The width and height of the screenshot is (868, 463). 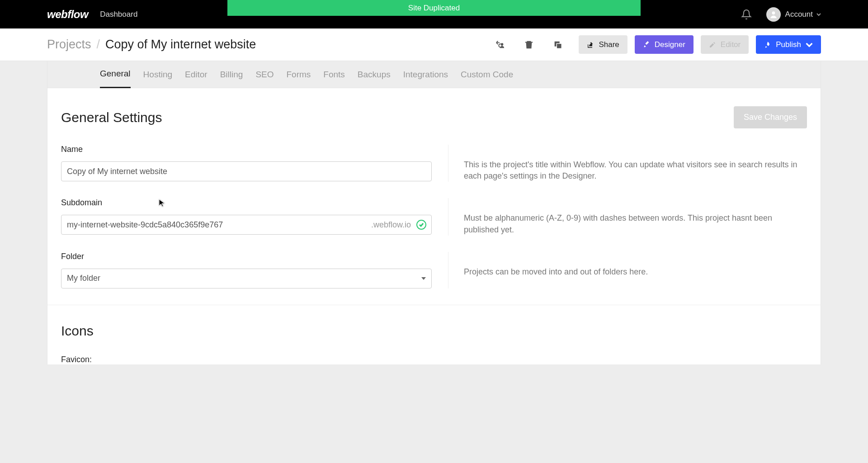 What do you see at coordinates (725, 44) in the screenshot?
I see `editor-button: Editor` at bounding box center [725, 44].